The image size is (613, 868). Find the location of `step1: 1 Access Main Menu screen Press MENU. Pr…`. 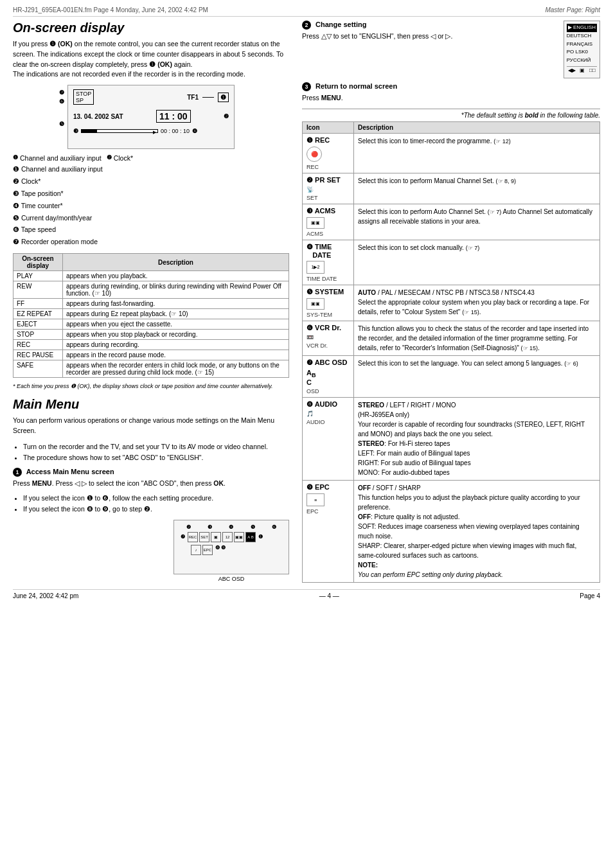

step1: 1 Access Main Menu screen Press MENU. Pr… is located at coordinates (151, 491).